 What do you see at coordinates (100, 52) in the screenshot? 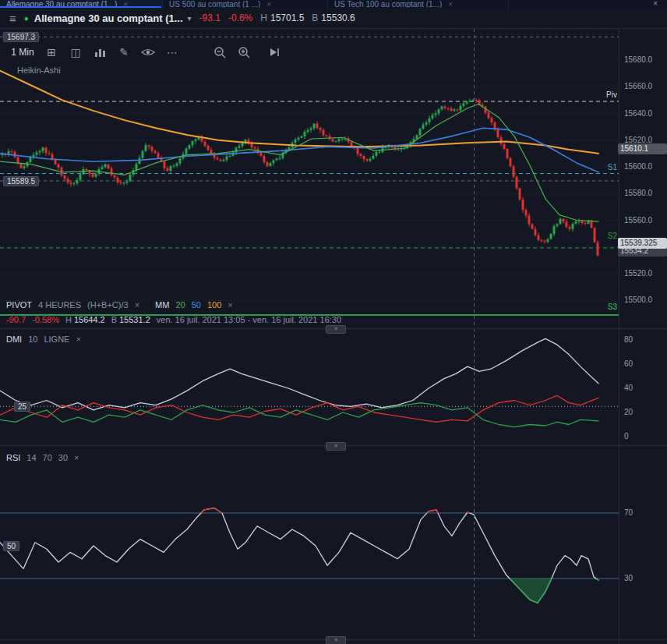
I see `bar-chart-icon` at bounding box center [100, 52].